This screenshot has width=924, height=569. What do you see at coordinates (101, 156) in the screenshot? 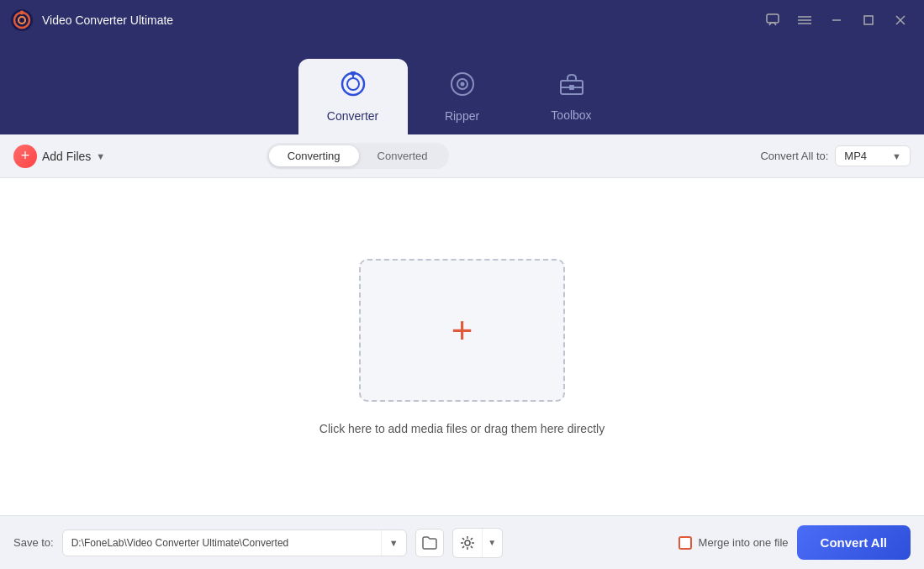
I see `add-files-dropdown-arrow: ▼` at bounding box center [101, 156].